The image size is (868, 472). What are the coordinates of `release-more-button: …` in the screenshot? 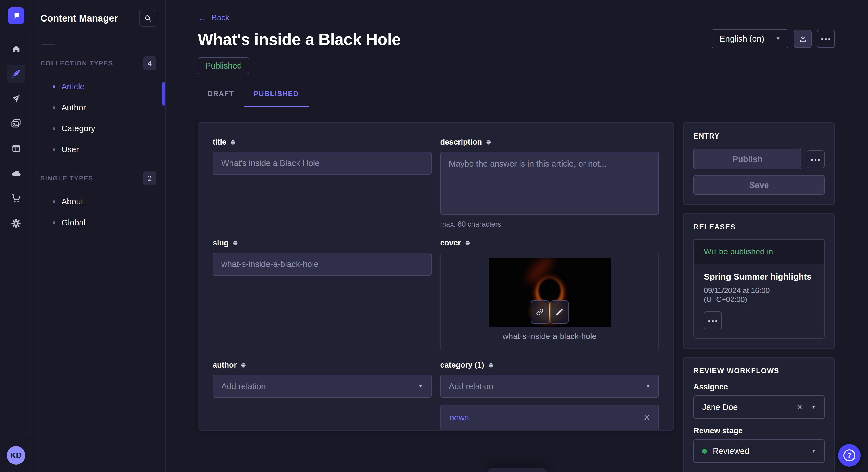 It's located at (713, 321).